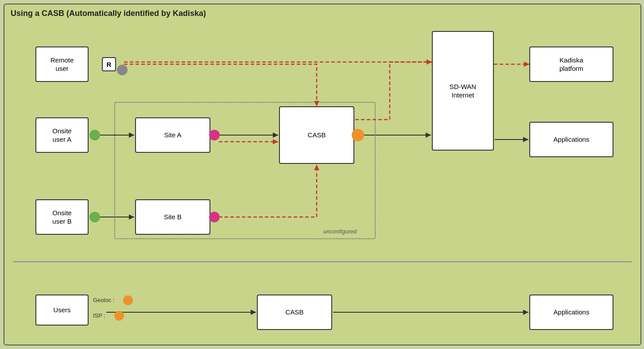 The width and height of the screenshot is (644, 349). What do you see at coordinates (62, 310) in the screenshot?
I see `users-bottom-box: Users` at bounding box center [62, 310].